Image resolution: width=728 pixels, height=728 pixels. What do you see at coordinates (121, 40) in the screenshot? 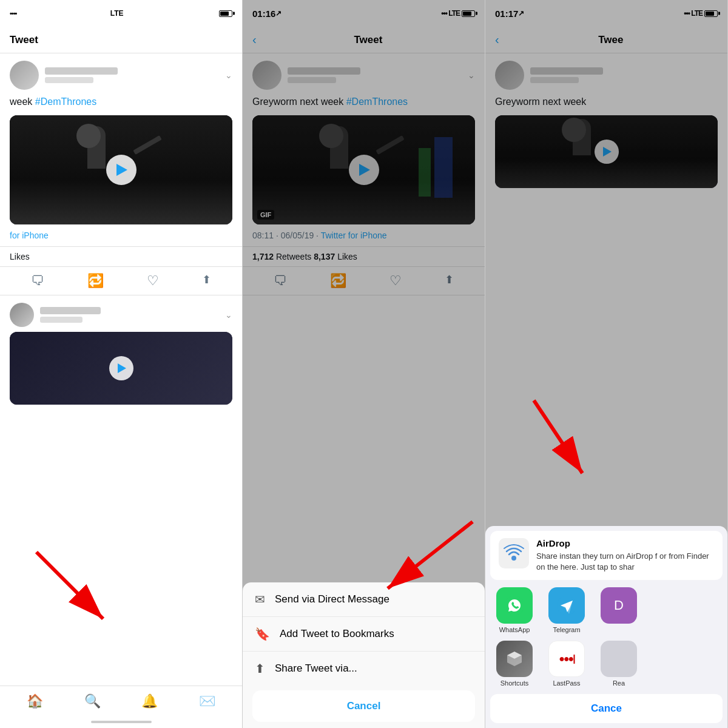
I see `nav-bar-1: Tweet` at bounding box center [121, 40].